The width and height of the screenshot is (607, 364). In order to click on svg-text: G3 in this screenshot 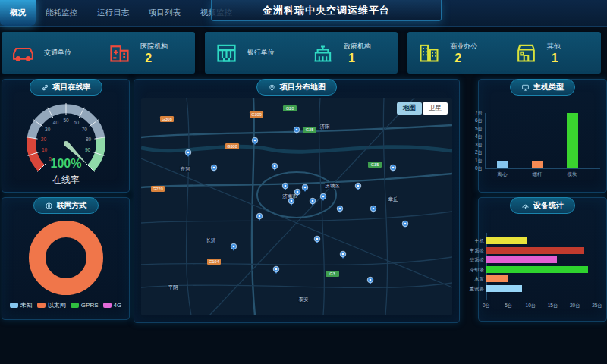, I will do `click(332, 274)`.